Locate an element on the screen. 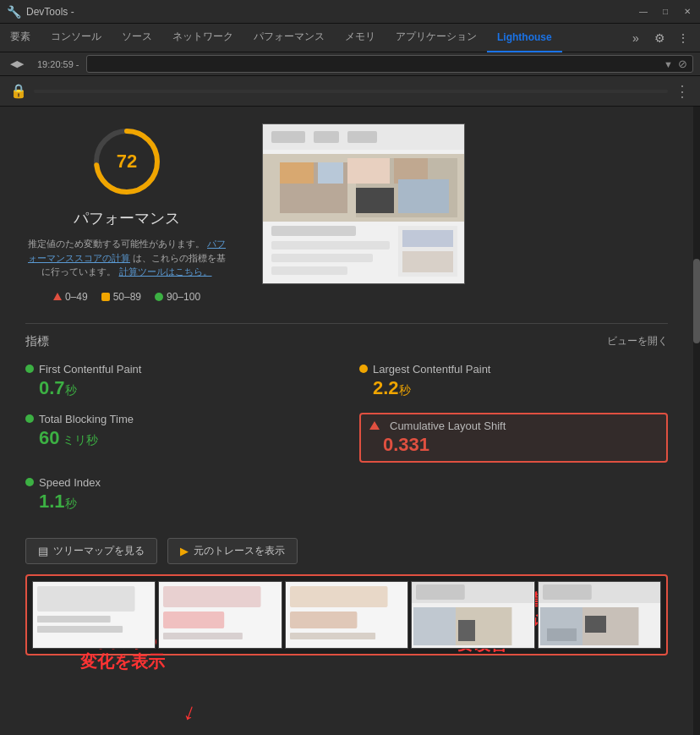 Image resolution: width=700 pixels, height=735 pixels. metric-cls-header: Cumulative Layout Shift is located at coordinates (514, 426).